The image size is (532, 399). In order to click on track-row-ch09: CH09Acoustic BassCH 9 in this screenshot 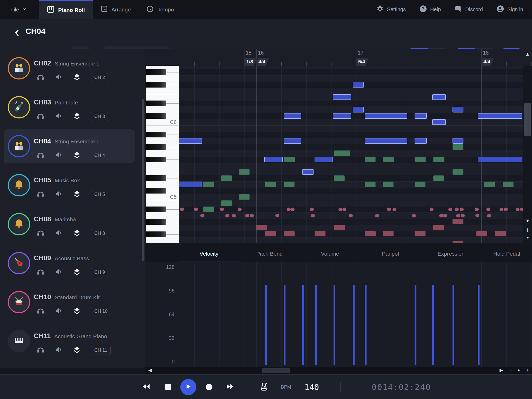, I will do `click(73, 263)`.